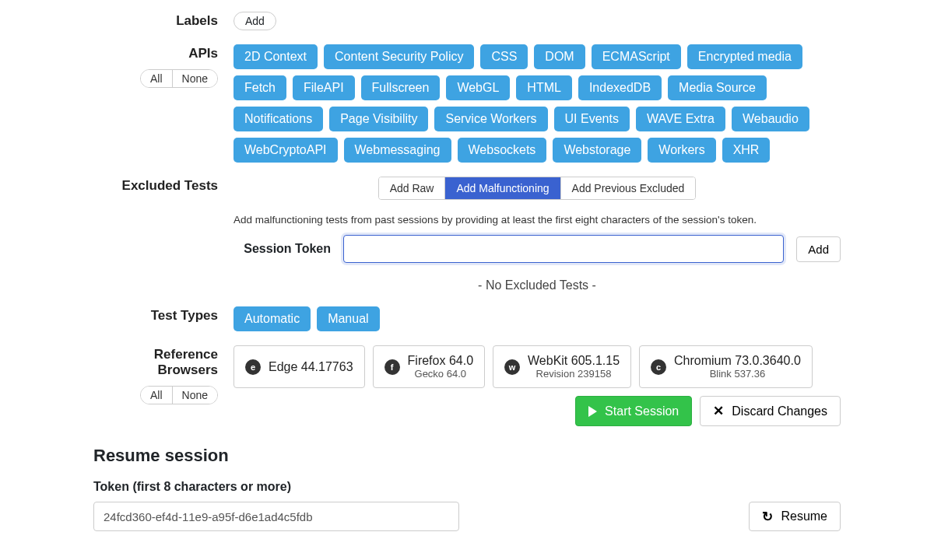 The image size is (934, 560). I want to click on excluded-help-text: Add malfunctioning tests from past sessi…, so click(537, 219).